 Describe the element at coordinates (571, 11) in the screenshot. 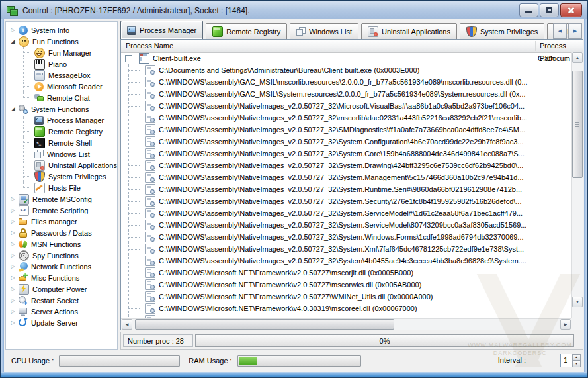

I see `close-button` at that location.